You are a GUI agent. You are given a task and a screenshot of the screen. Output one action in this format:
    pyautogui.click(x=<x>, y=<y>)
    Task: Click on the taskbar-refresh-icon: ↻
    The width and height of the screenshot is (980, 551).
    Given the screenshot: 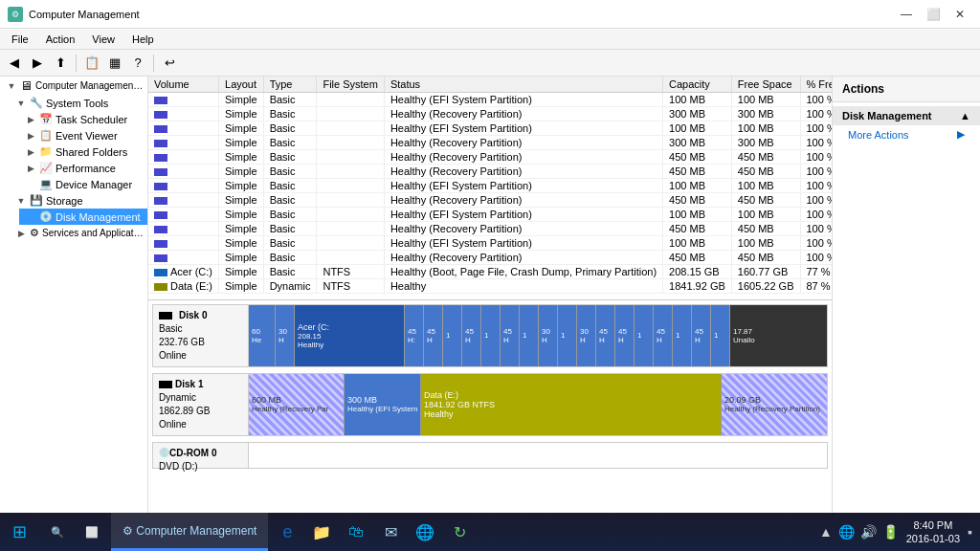 What is the action you would take?
    pyautogui.click(x=459, y=532)
    